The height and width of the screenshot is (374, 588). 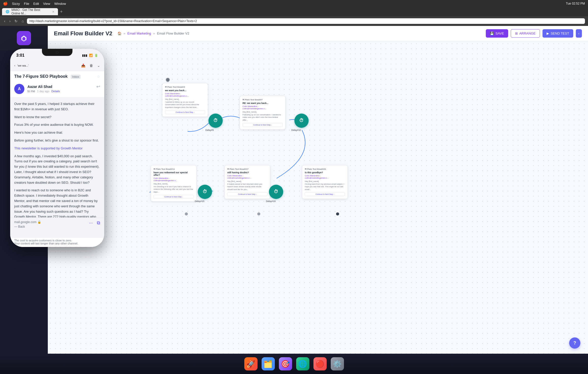 I want to click on archive-icon: 📥, so click(x=83, y=66).